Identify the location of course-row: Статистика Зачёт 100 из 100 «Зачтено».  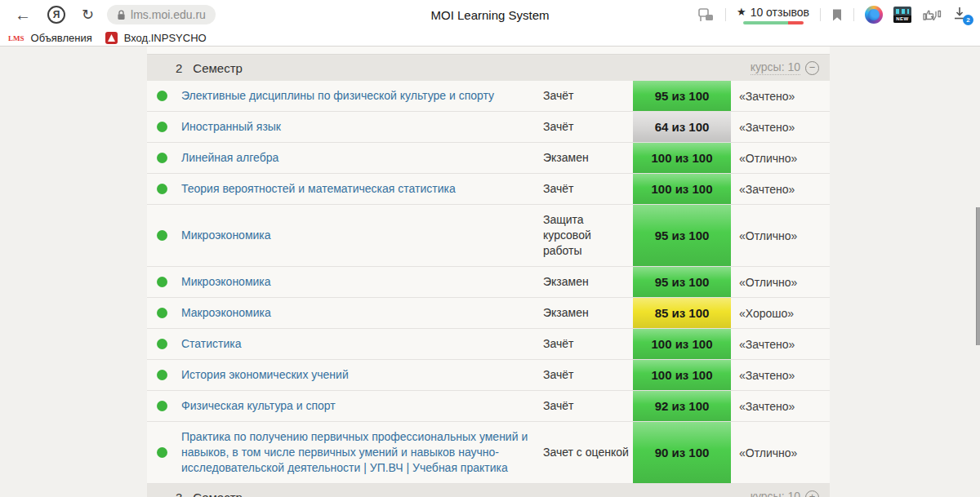
(488, 344).